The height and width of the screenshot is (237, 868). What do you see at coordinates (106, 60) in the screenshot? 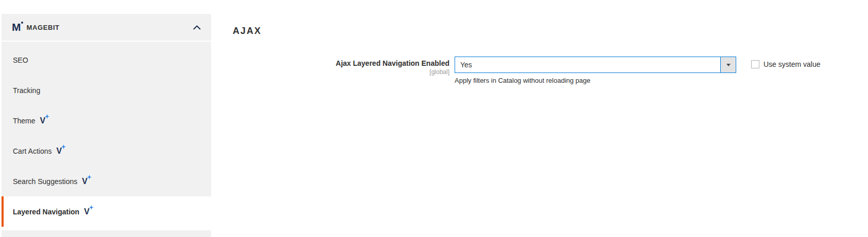
I see `sidebar-item-seo: SEO` at bounding box center [106, 60].